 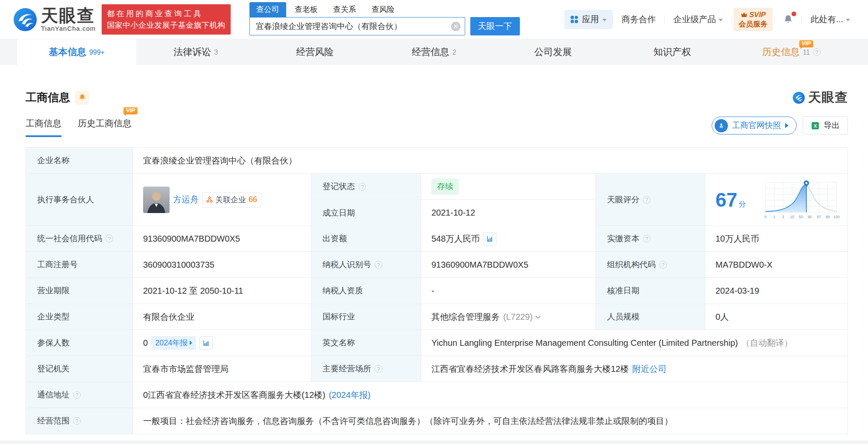 I want to click on subtab-history-business-info: VIP 历史工商信息, so click(x=105, y=127).